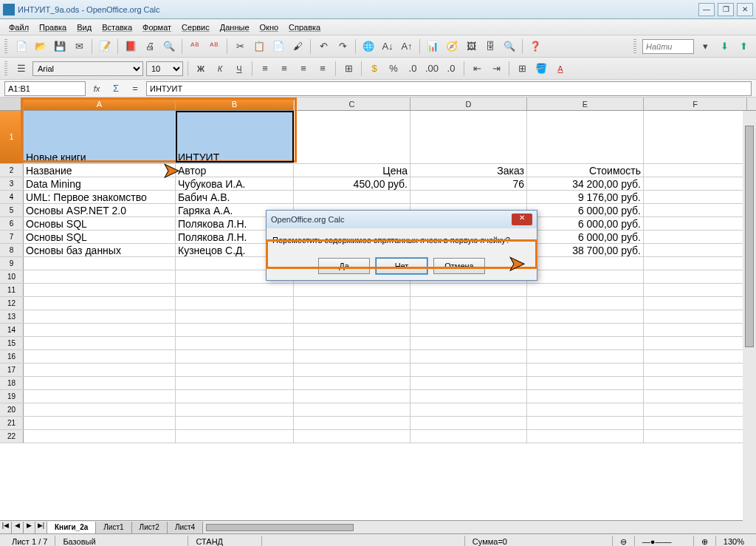 The width and height of the screenshot is (756, 546). Describe the element at coordinates (235, 103) in the screenshot. I see `col-header-B: B` at that location.